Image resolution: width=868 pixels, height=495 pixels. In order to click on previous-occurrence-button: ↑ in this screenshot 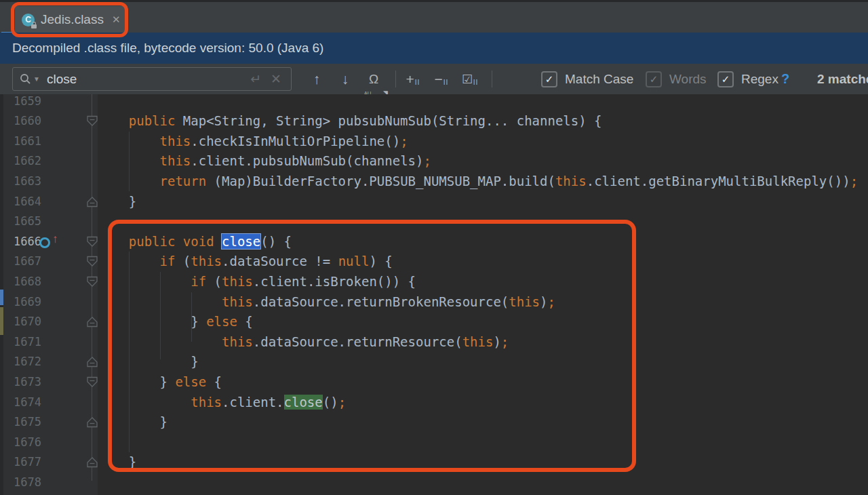, I will do `click(317, 79)`.